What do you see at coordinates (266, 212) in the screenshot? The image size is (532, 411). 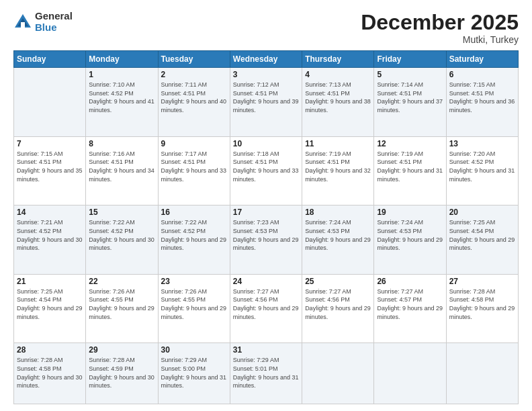 I see `day-number: 17` at bounding box center [266, 212].